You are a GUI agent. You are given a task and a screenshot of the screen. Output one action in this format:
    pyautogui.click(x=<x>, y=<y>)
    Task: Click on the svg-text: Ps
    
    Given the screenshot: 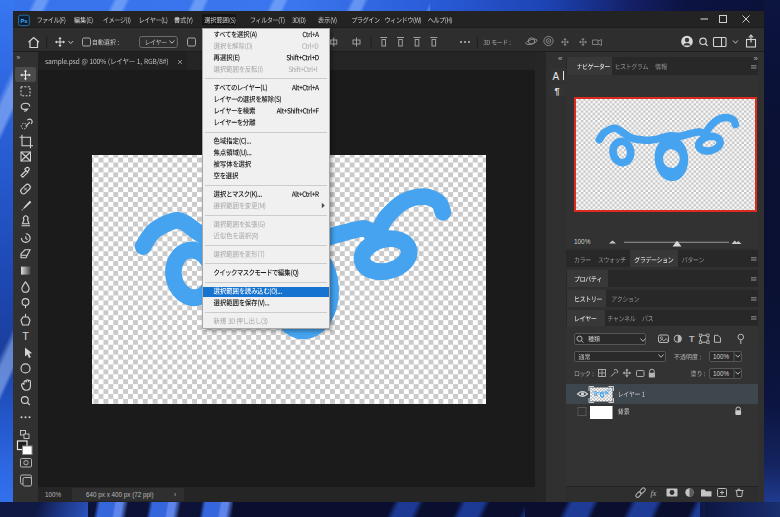 What is the action you would take?
    pyautogui.click(x=24, y=21)
    